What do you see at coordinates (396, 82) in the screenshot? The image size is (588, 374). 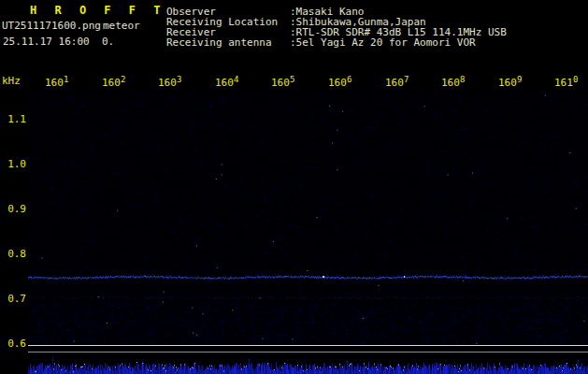 I see `time-tick-label: 1607` at bounding box center [396, 82].